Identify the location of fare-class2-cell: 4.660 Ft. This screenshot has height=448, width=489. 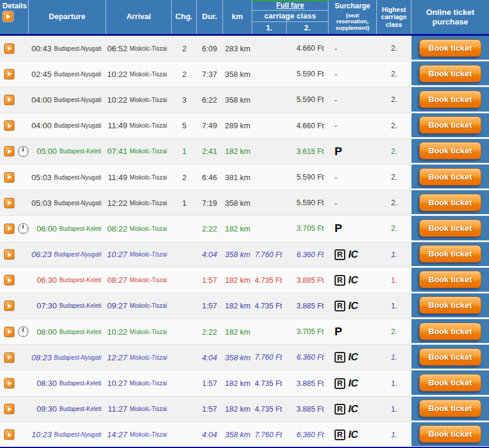
(308, 48).